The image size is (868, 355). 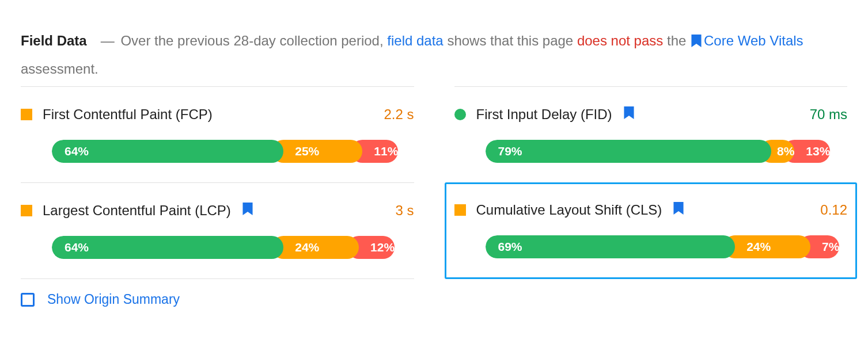 What do you see at coordinates (510, 40) in the screenshot?
I see `header-text-2: shows that this page` at bounding box center [510, 40].